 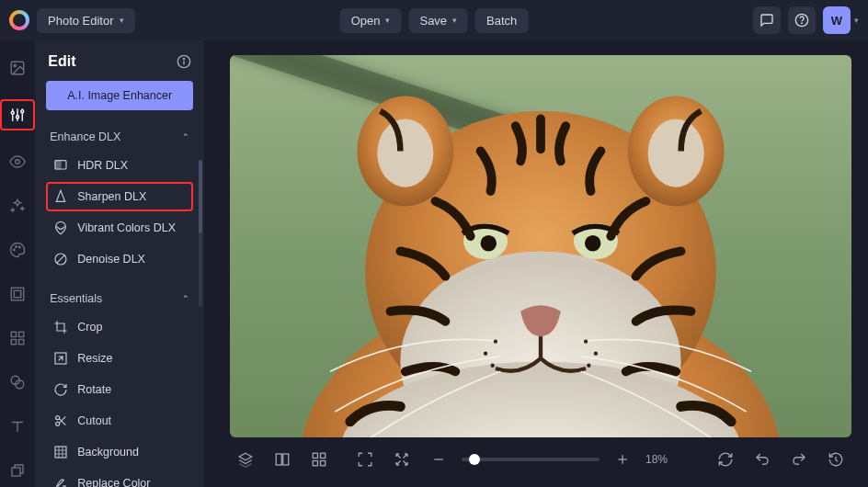 What do you see at coordinates (184, 62) in the screenshot?
I see `info-button` at bounding box center [184, 62].